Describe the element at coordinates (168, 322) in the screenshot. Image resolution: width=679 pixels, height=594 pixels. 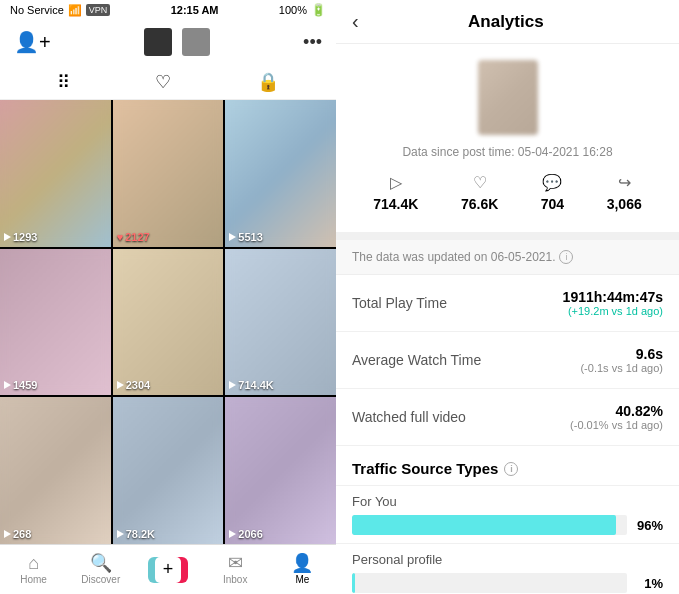
I see `video-cell-5: 2304` at that location.